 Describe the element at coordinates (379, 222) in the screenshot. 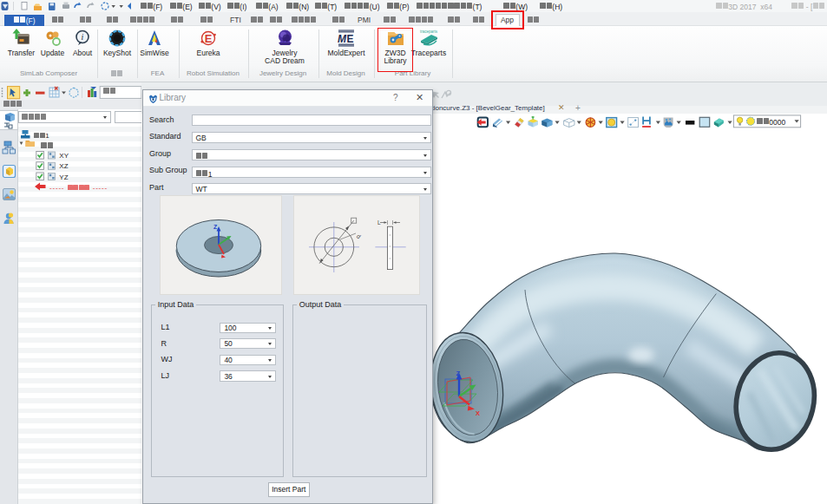

I see `svg-text: L` at that location.